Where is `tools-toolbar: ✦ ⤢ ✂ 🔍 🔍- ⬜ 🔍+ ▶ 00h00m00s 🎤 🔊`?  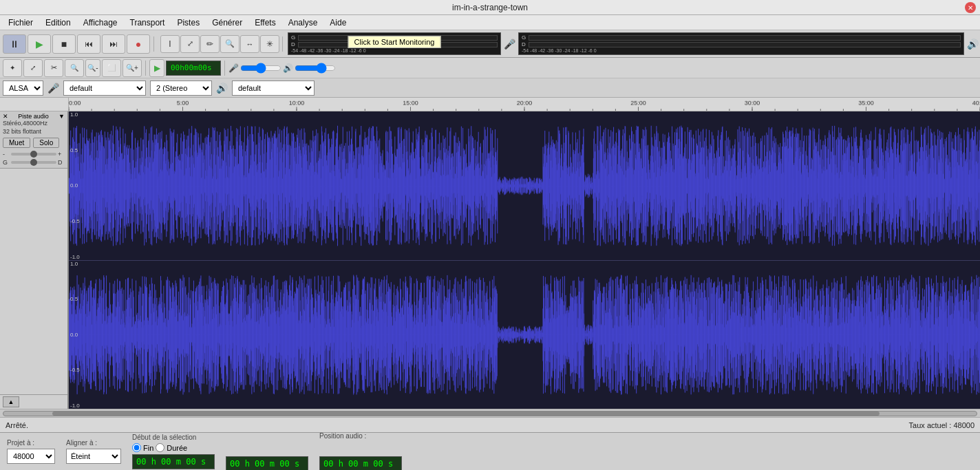
tools-toolbar: ✦ ⤢ ✂ 🔍 🔍- ⬜ 🔍+ ▶ 00h00m00s 🎤 🔊 is located at coordinates (490, 68).